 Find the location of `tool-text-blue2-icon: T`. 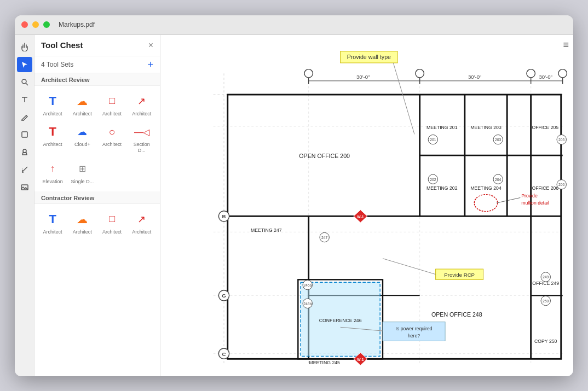

tool-text-blue2-icon: T is located at coordinates (53, 219).